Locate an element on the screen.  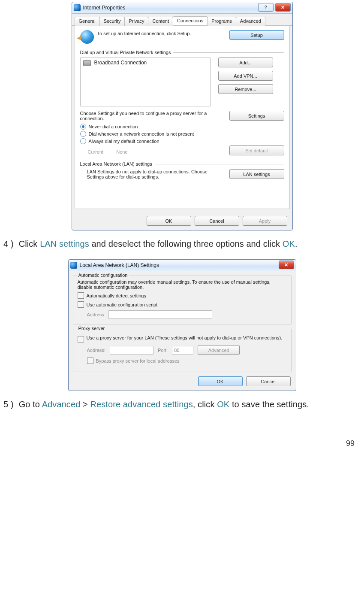
text: to save the settings. is located at coordinates (269, 404).